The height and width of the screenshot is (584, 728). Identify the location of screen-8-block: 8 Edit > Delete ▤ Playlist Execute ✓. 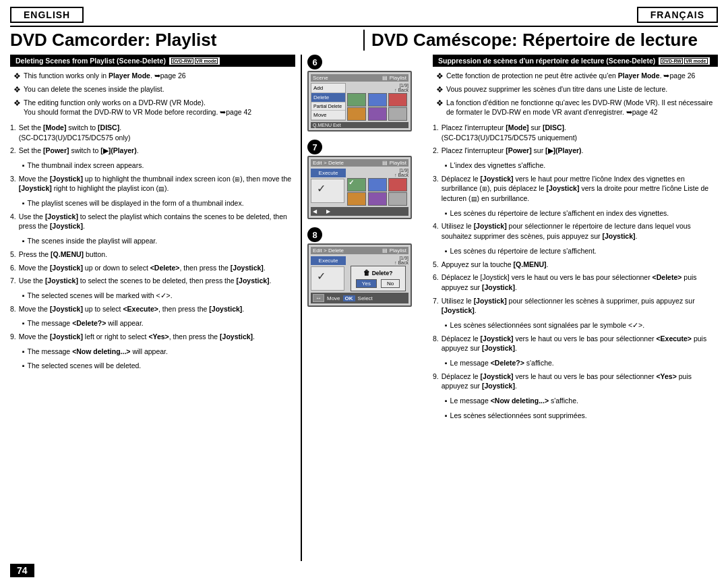
(365, 267).